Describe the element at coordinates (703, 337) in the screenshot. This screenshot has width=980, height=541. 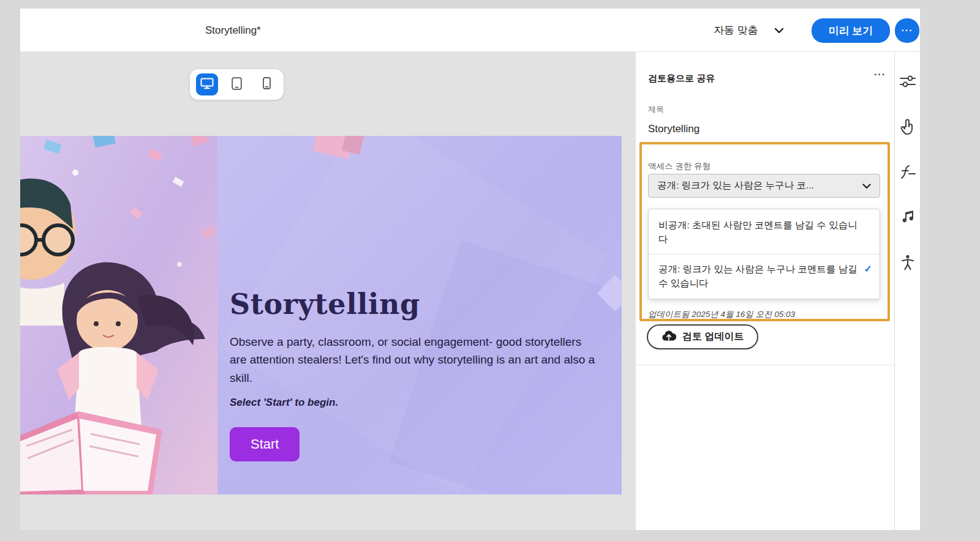
I see `update-review-button: 검토 업데이트` at that location.